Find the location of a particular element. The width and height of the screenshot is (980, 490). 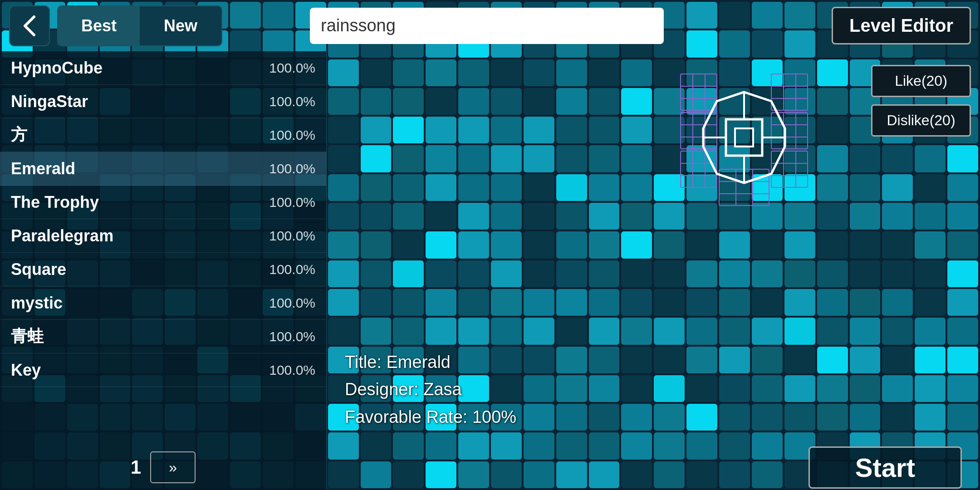

list-item: mystic100.0% is located at coordinates (163, 303).